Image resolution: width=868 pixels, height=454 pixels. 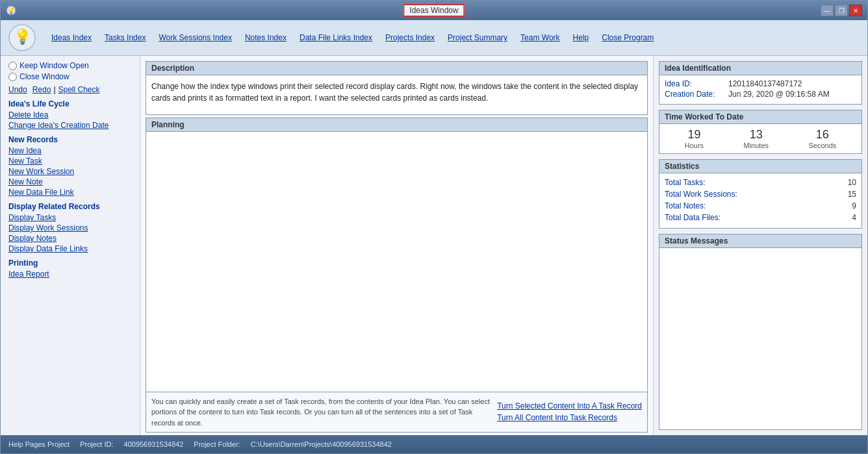 I want to click on hours-label: Hours, so click(x=694, y=145).